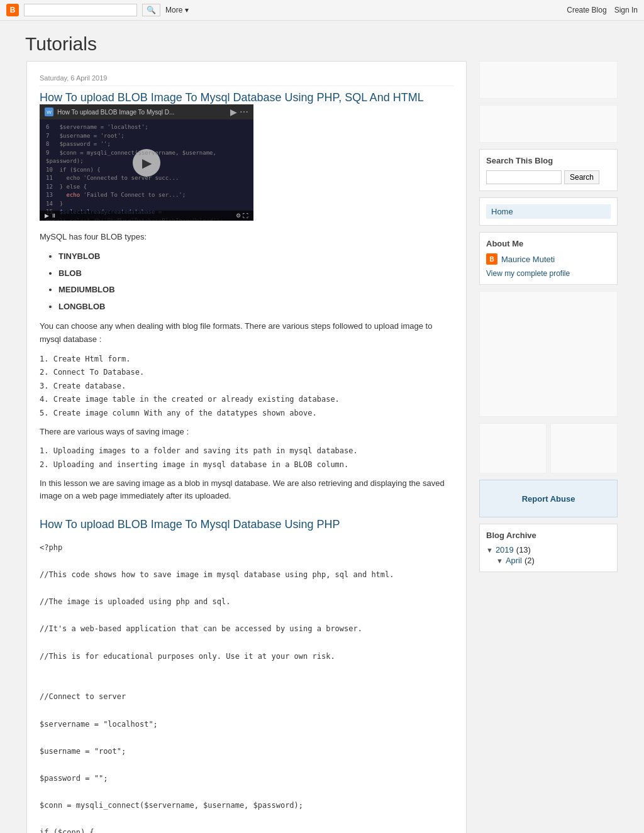  What do you see at coordinates (247, 602) in the screenshot?
I see `php-line-5: //The image is uploaded using php and sq…` at bounding box center [247, 602].